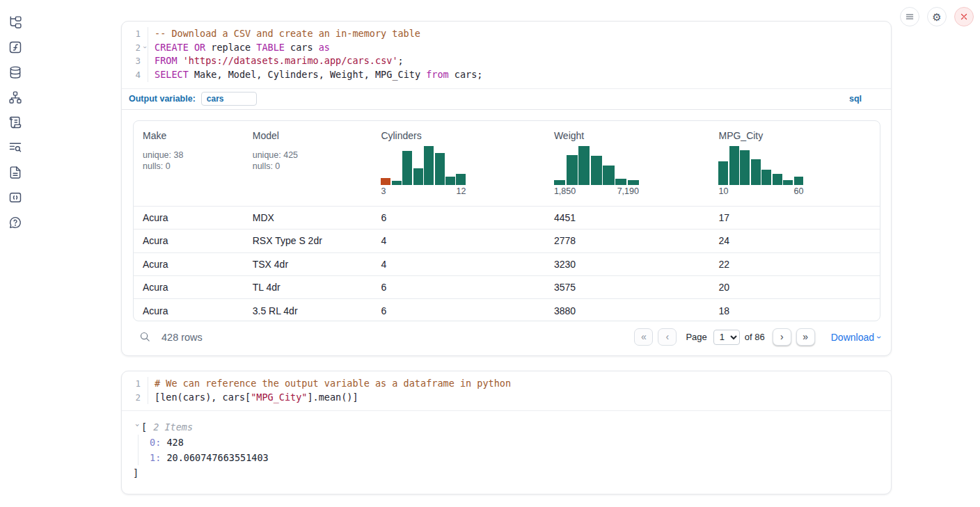 This screenshot has width=980, height=507. What do you see at coordinates (507, 391) in the screenshot?
I see `python-code-editor: 1# We can reference the output variable …` at bounding box center [507, 391].